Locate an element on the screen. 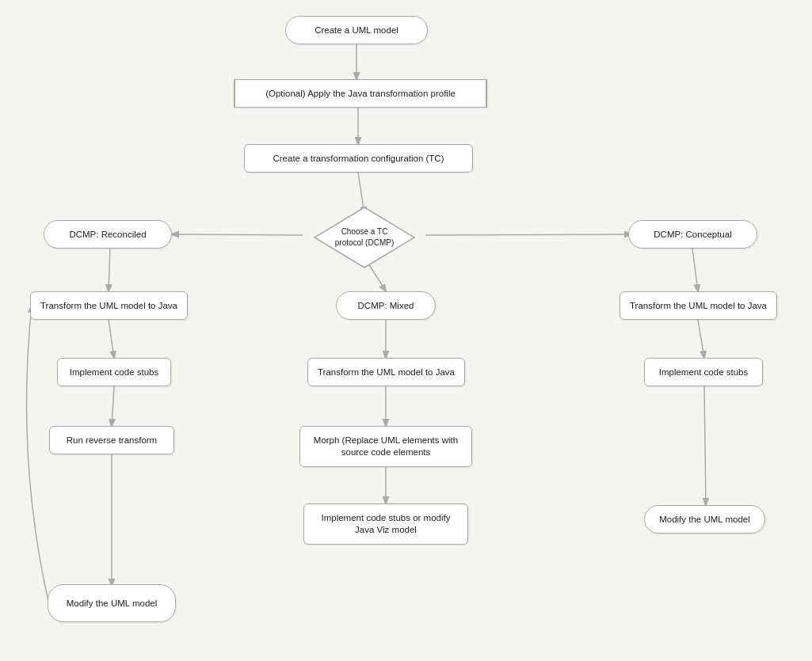  node-modify-uml-left: Modify the UML model is located at coordinates (112, 603).